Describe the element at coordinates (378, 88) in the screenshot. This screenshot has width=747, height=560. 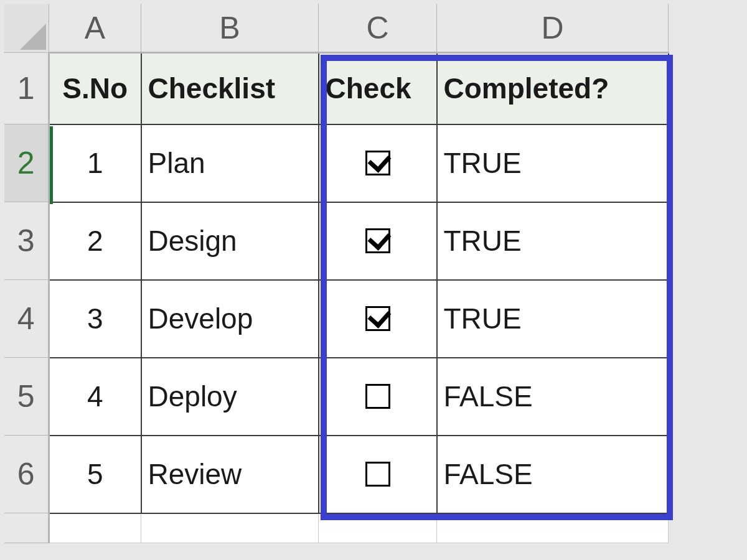
I see `cell-c1: Check` at that location.